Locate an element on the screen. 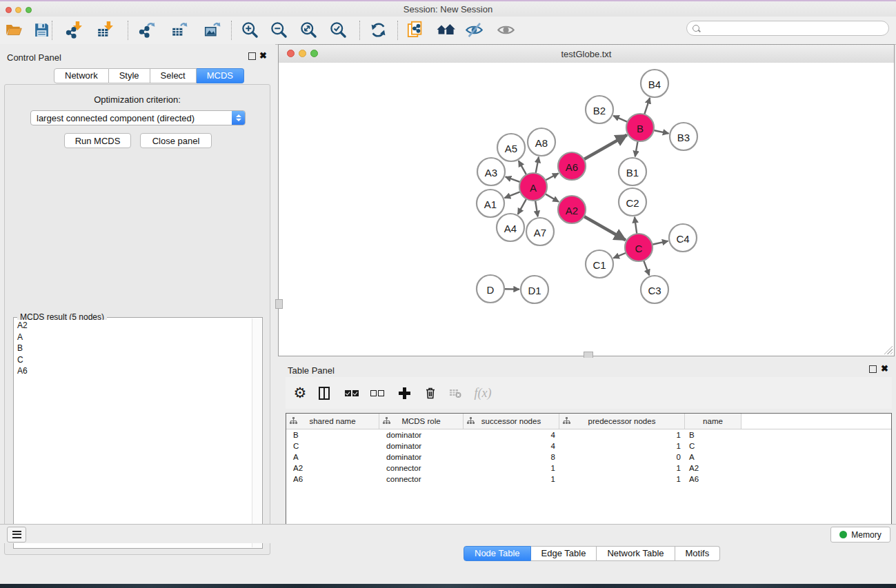 Image resolution: width=896 pixels, height=588 pixels. mcds-result-item: A6 is located at coordinates (133, 371).